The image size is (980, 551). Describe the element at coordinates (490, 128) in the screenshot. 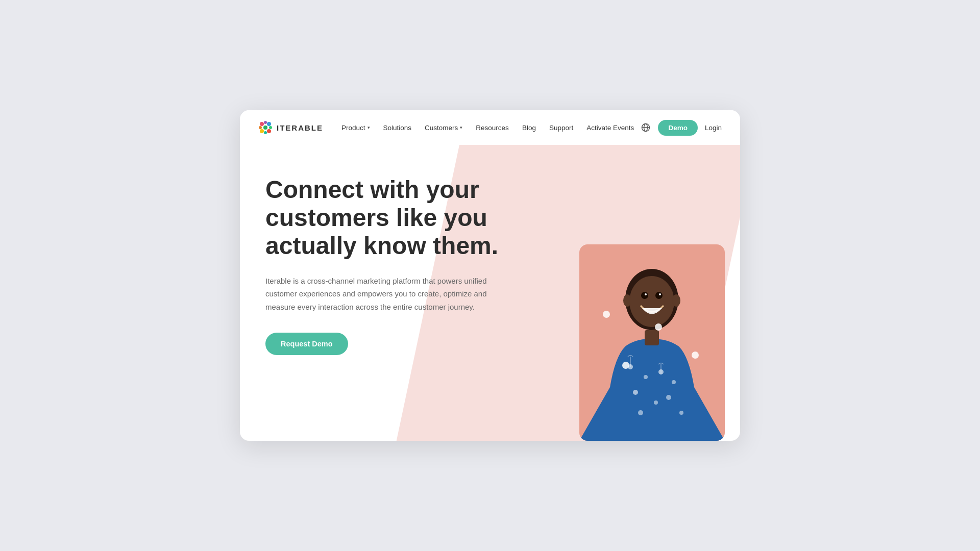

I see `navigation: ITERABLE Product ▾ Solutions Customers ▾…` at that location.